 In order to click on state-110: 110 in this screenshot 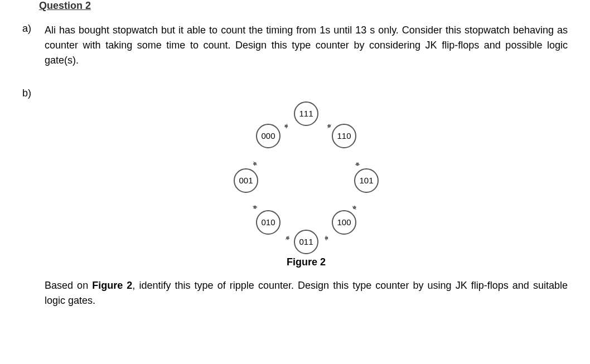, I will do `click(344, 136)`.